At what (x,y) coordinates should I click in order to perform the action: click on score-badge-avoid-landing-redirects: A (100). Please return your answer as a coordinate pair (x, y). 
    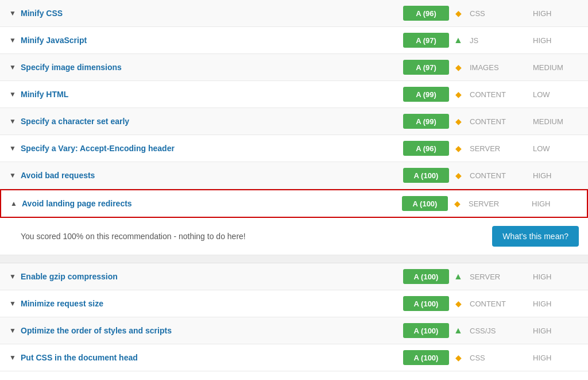
    Looking at the image, I should click on (425, 204).